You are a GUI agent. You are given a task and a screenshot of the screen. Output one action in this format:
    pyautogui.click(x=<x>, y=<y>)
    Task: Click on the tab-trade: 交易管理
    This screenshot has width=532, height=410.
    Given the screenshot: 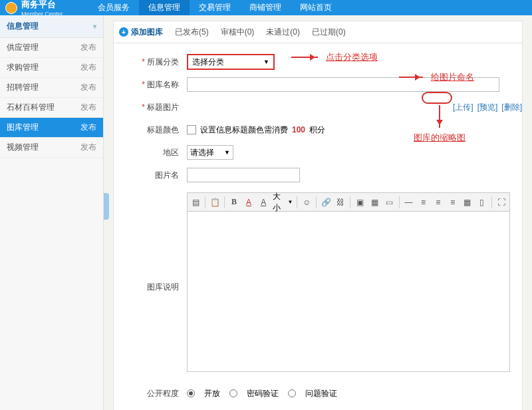 What is the action you would take?
    pyautogui.click(x=215, y=8)
    